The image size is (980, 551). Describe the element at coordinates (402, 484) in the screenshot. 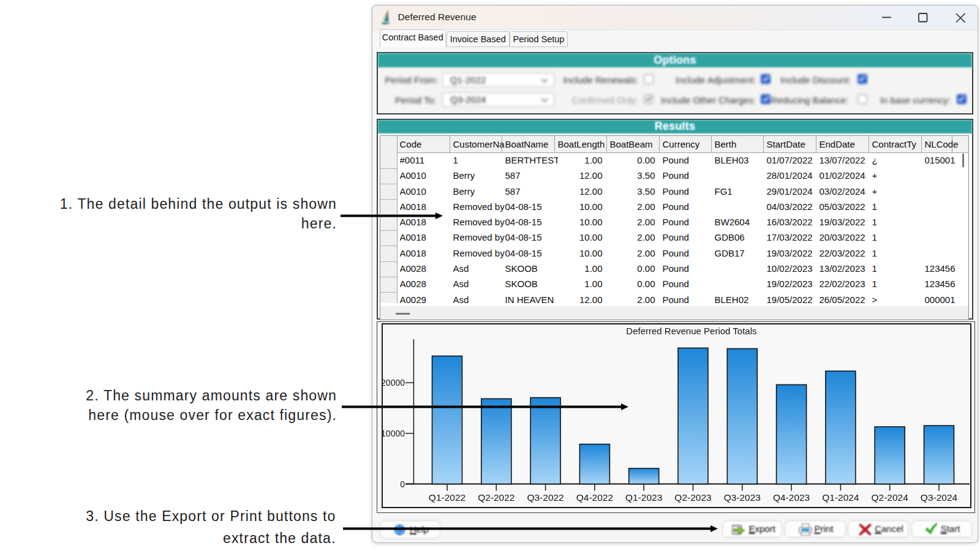

I see `svg-text: 0` at that location.